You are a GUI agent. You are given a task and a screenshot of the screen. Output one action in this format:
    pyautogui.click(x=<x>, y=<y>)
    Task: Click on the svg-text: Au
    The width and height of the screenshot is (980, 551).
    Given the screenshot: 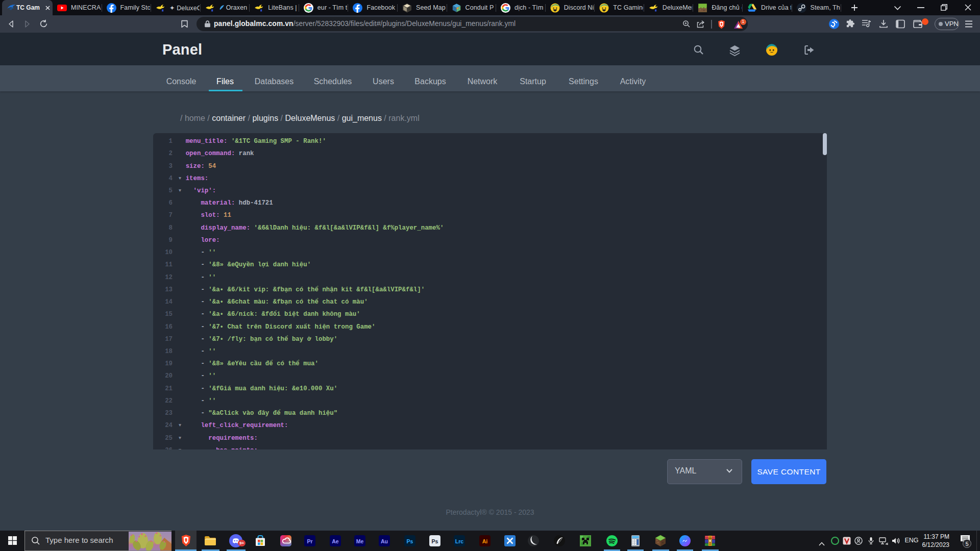 What is the action you would take?
    pyautogui.click(x=384, y=541)
    